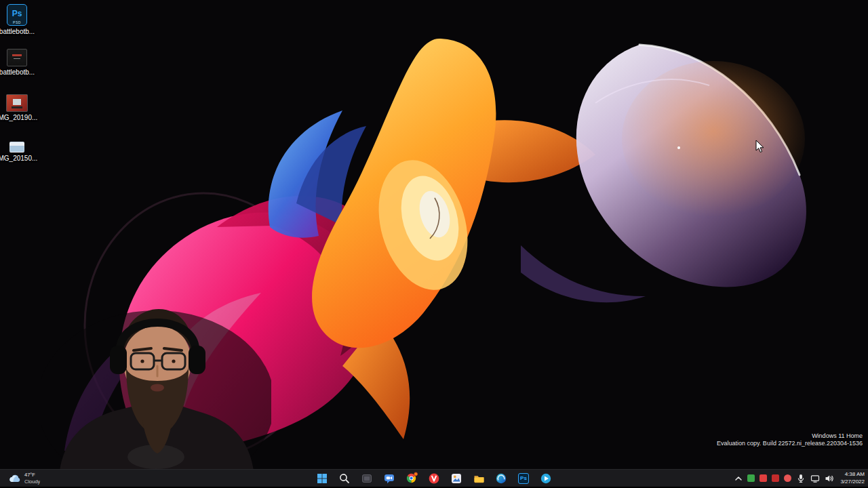 The image size is (868, 488). I want to click on volume-button, so click(829, 479).